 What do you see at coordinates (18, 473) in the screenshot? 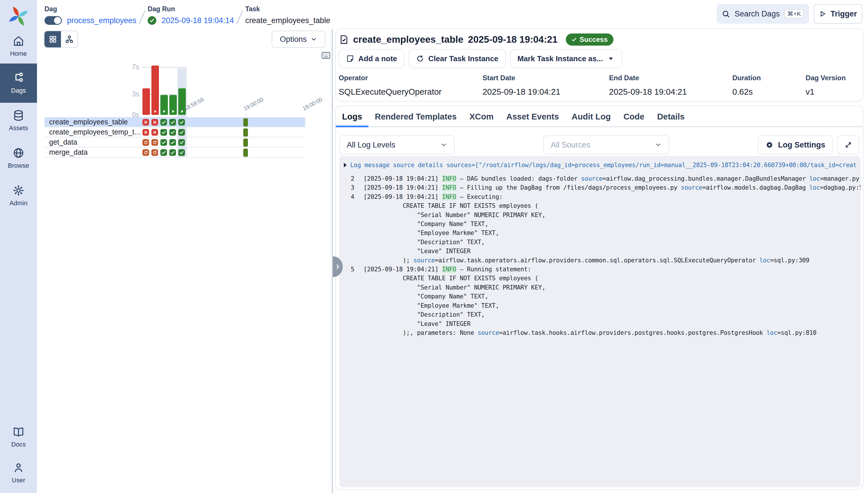
I see `sidebar-item-user: User` at bounding box center [18, 473].